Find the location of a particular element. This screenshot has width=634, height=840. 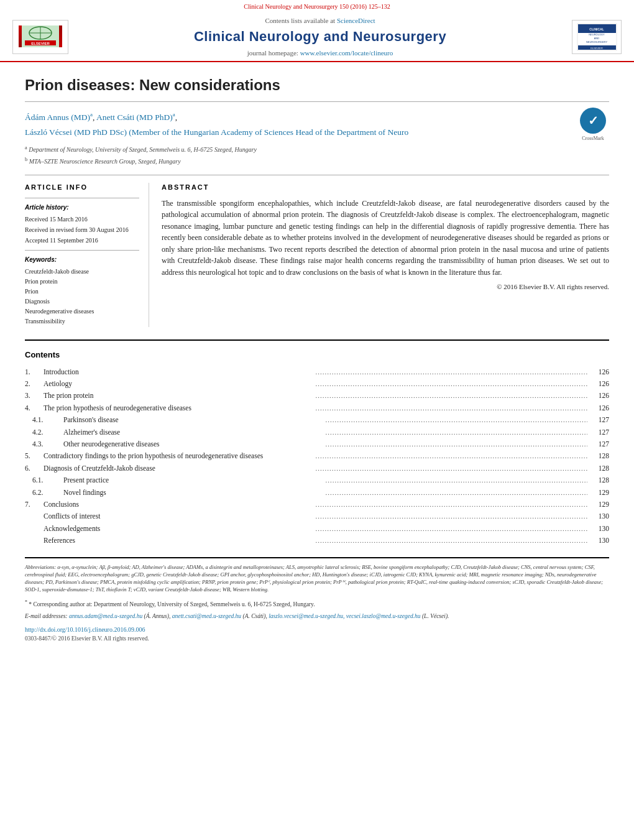

crossmark-label: CrossMark is located at coordinates (593, 138).